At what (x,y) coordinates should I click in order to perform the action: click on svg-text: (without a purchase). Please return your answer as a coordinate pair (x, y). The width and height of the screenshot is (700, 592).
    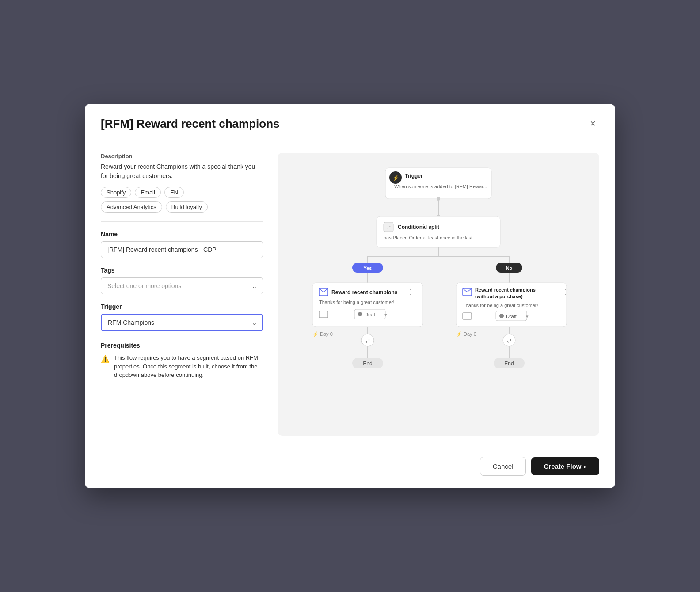
    Looking at the image, I should click on (499, 296).